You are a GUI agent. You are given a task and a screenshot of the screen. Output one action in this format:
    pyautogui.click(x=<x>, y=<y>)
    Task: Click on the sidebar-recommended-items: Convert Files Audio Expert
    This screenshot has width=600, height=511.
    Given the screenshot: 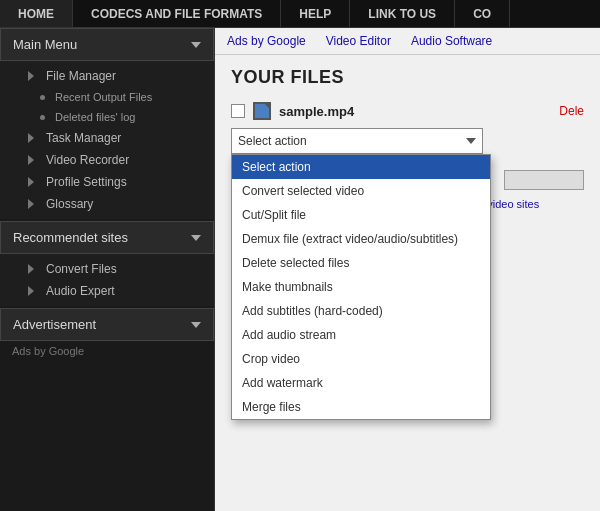 What is the action you would take?
    pyautogui.click(x=107, y=280)
    